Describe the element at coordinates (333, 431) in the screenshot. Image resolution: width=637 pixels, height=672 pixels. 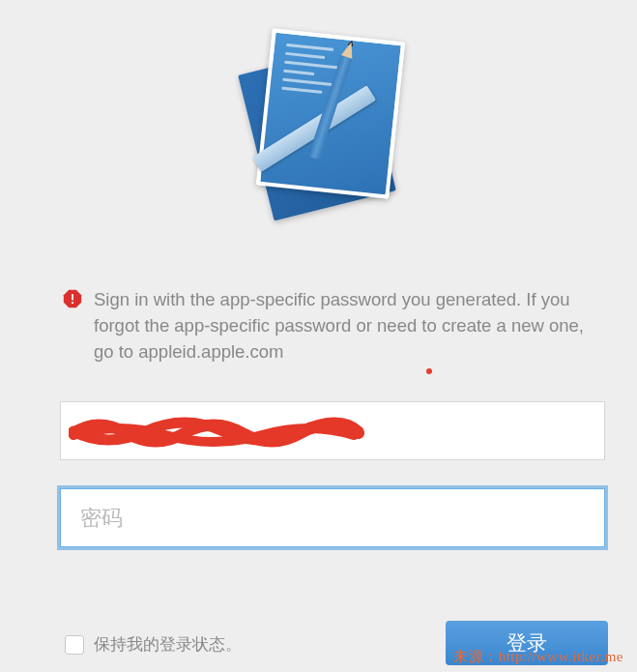
I see `username-input` at that location.